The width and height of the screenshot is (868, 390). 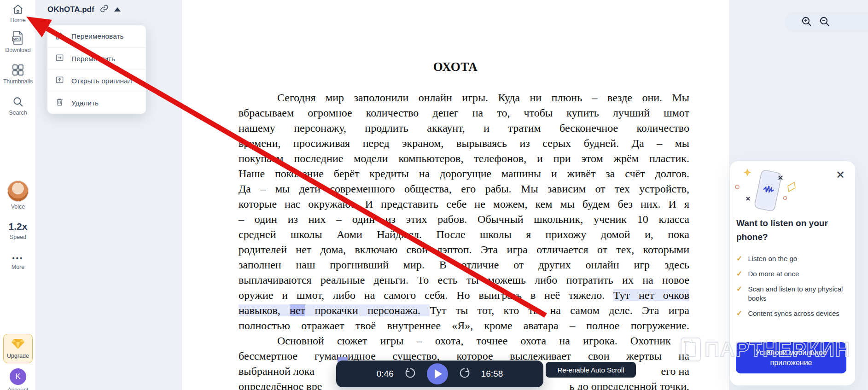 I want to click on promo-bullet-text: Scan and listen to any physical books, so click(x=798, y=294).